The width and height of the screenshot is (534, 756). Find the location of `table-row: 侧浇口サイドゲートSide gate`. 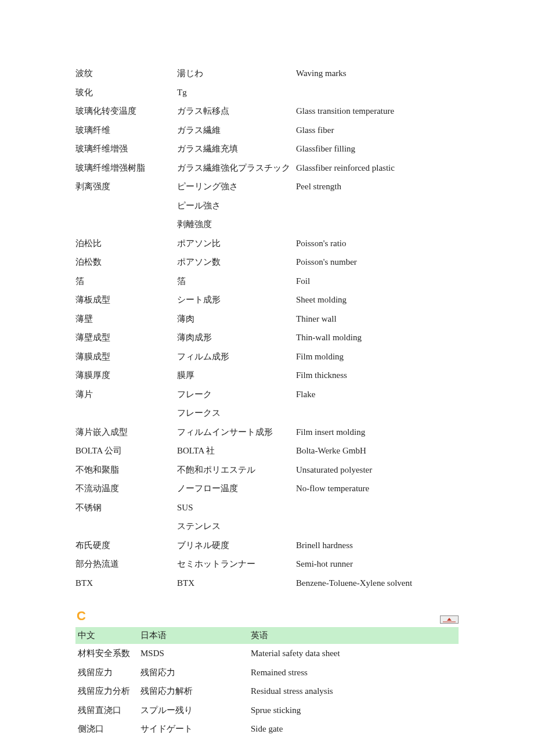

table-row: 侧浇口サイドゲートSide gate is located at coordinates (267, 729).